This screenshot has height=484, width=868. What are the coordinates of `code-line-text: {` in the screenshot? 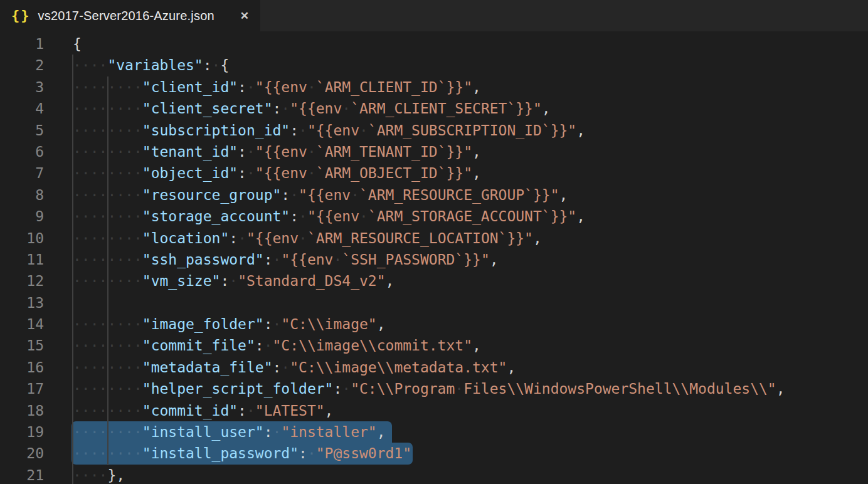 It's located at (77, 44).